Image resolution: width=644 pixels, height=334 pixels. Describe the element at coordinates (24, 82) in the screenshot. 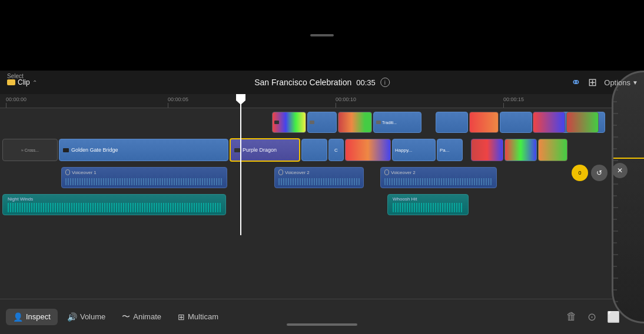

I see `clip-selector-label: Clip` at that location.